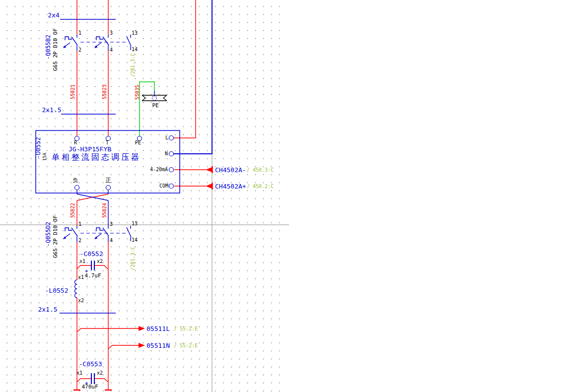 The width and height of the screenshot is (572, 392). I want to click on pe-ground-label: PE, so click(155, 105).